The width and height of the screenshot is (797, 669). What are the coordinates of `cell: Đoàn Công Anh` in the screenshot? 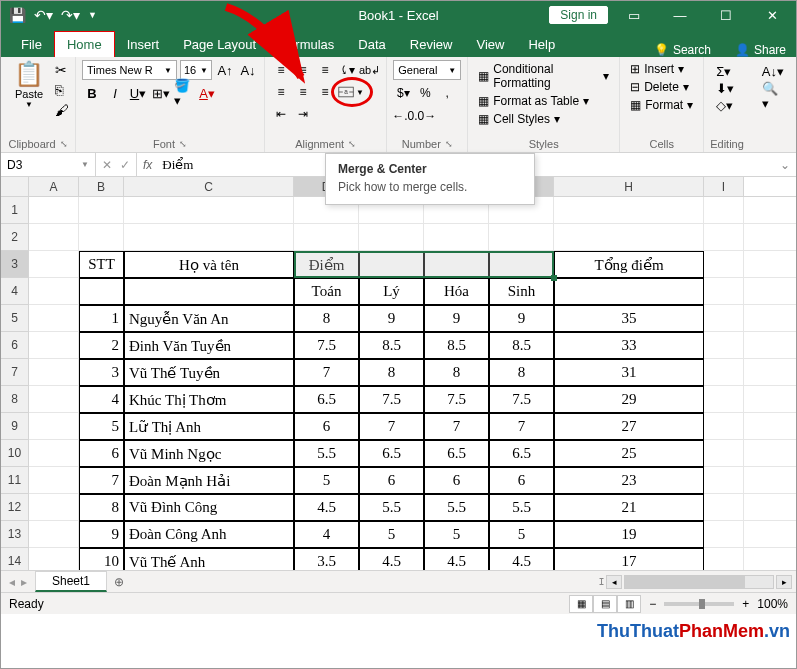 It's located at (209, 534).